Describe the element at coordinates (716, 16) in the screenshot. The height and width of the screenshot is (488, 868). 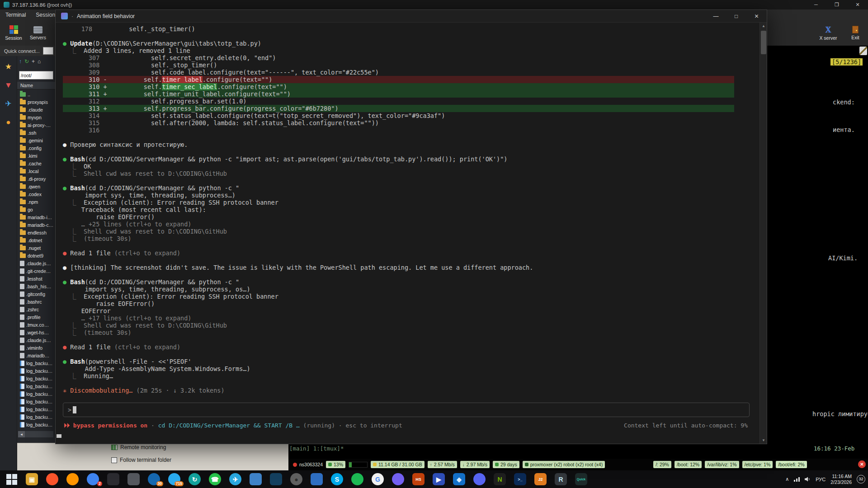
I see `claude-minimize-button: —` at that location.